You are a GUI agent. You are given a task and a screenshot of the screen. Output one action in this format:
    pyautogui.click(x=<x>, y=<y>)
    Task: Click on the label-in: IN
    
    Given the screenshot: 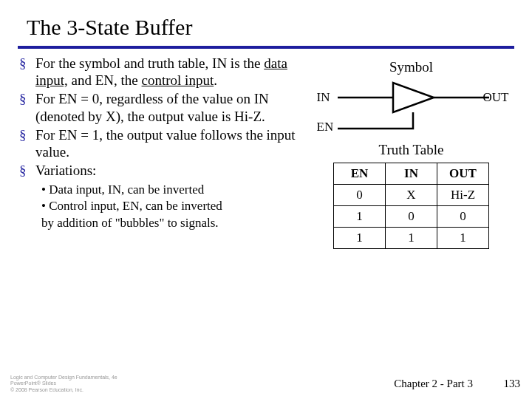 What is the action you would take?
    pyautogui.click(x=324, y=98)
    